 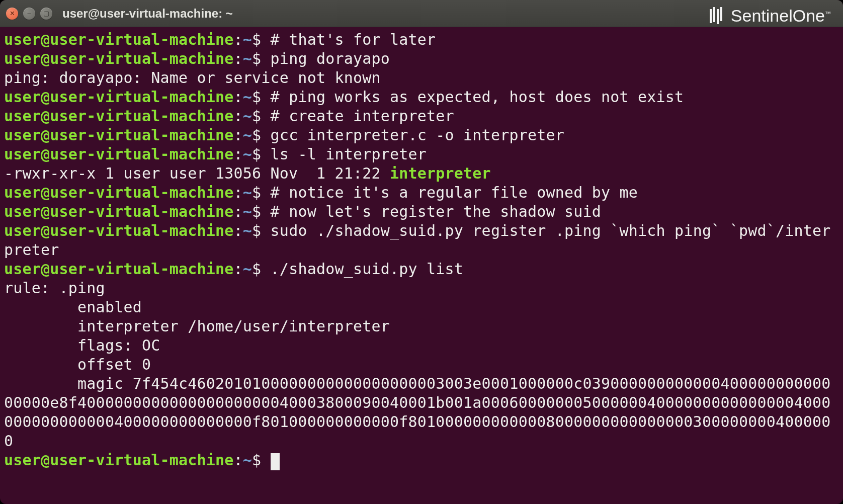 I want to click on terminal-line: user@user-virtual-machine:~$, so click(x=422, y=460).